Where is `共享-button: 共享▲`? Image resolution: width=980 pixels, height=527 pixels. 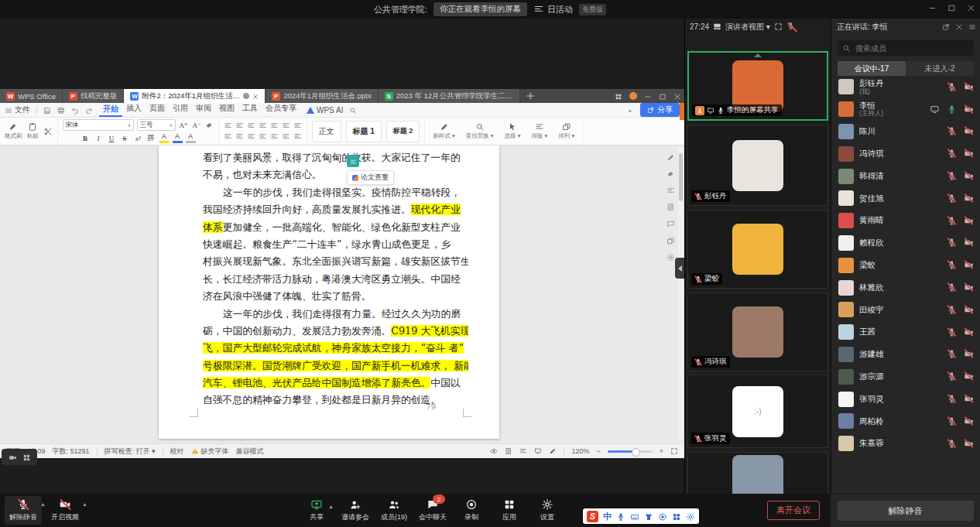 共享-button: 共享▲ is located at coordinates (317, 511).